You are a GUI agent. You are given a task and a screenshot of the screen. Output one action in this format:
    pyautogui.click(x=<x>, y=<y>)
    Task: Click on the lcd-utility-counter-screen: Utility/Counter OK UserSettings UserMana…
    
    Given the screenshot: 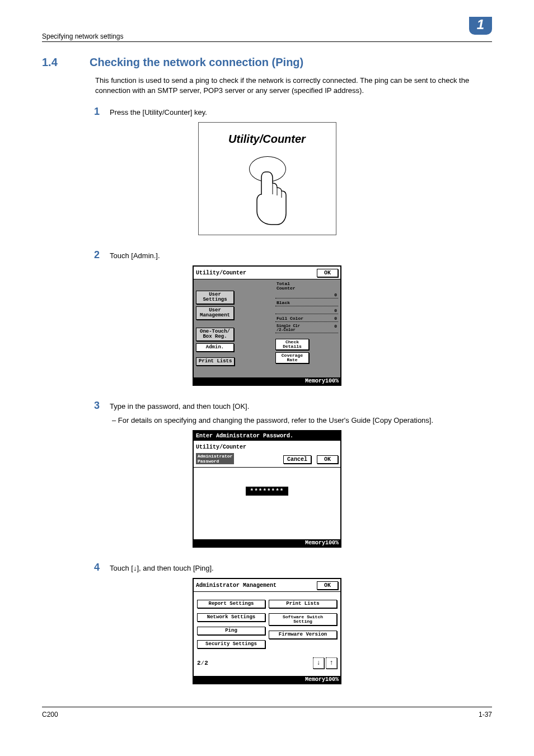 What is the action you would take?
    pyautogui.click(x=267, y=326)
    